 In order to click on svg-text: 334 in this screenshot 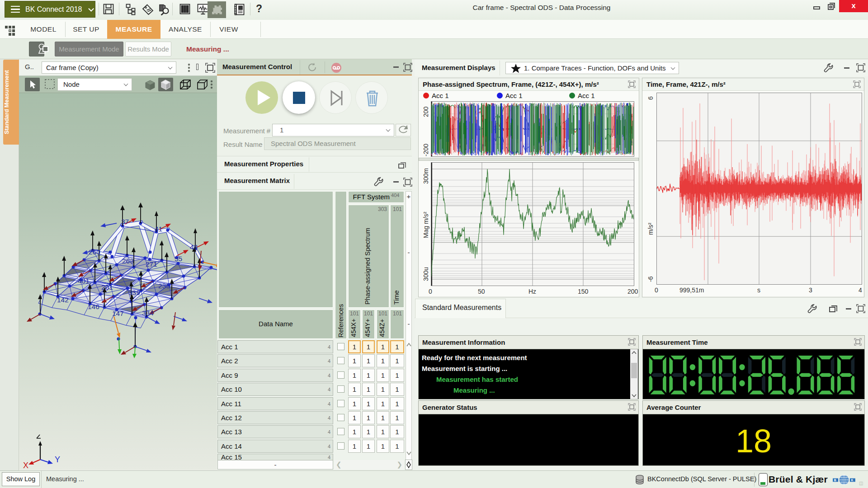, I will do `click(148, 313)`.